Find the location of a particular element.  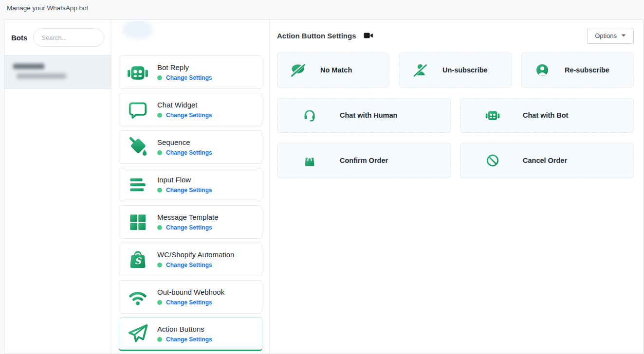

action-card-label: Cancel Order is located at coordinates (545, 160).